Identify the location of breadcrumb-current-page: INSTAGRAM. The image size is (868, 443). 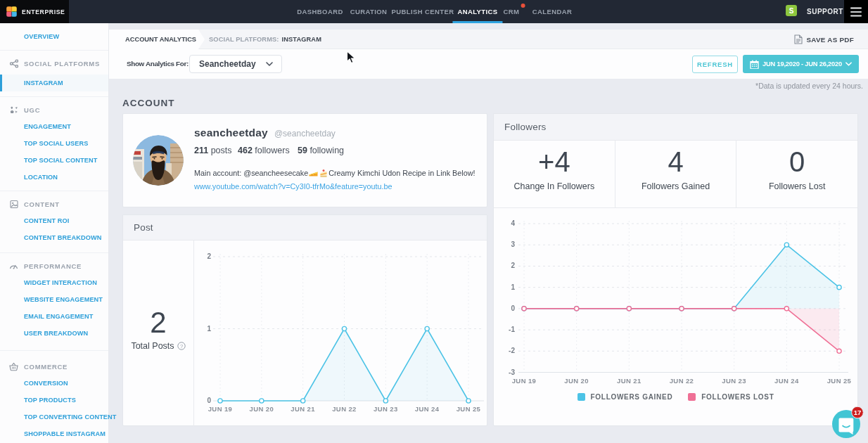
(302, 39).